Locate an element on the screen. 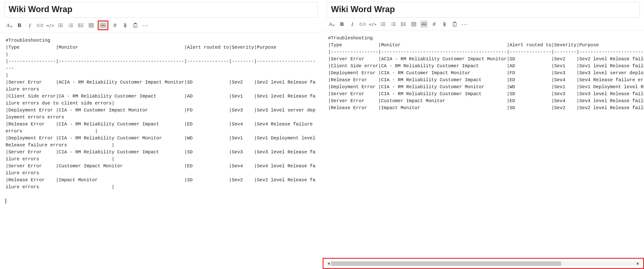  text-cursor is located at coordinates (6, 201).